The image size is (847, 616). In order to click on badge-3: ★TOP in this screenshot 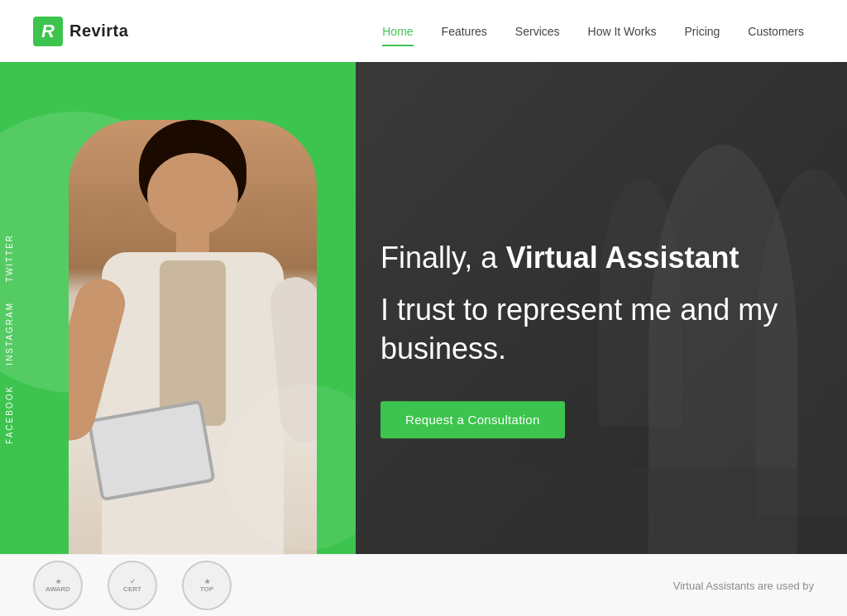, I will do `click(207, 585)`.